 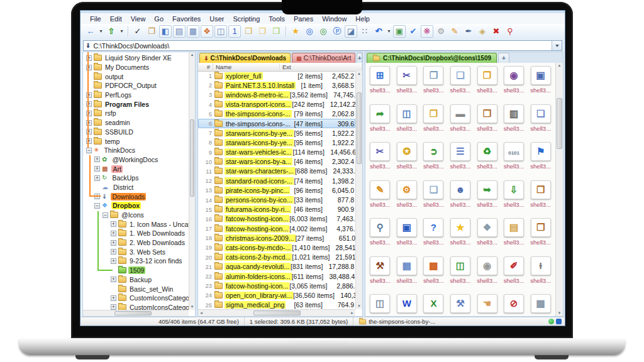 I want to click on tree-item: +CustomIconsCategorizedC, so click(x=136, y=307).